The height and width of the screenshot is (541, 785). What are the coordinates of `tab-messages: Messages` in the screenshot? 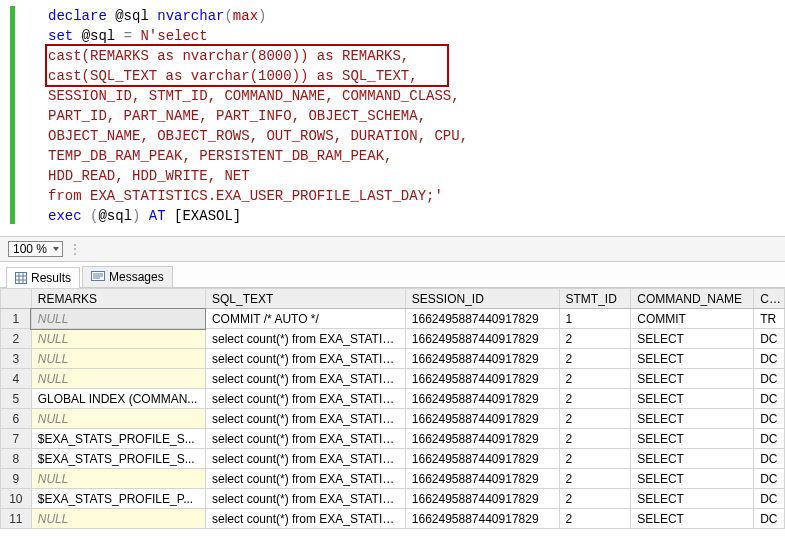 It's located at (128, 276).